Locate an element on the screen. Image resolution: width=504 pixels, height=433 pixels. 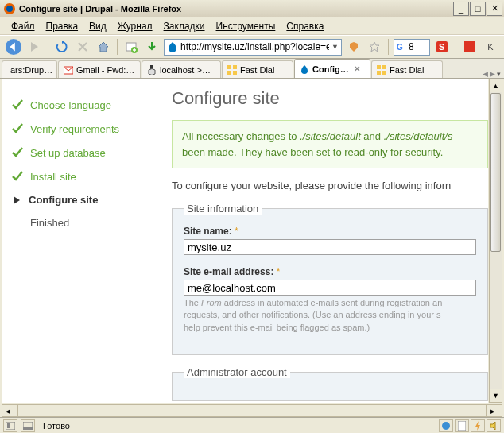
search-input is located at coordinates (418, 47).